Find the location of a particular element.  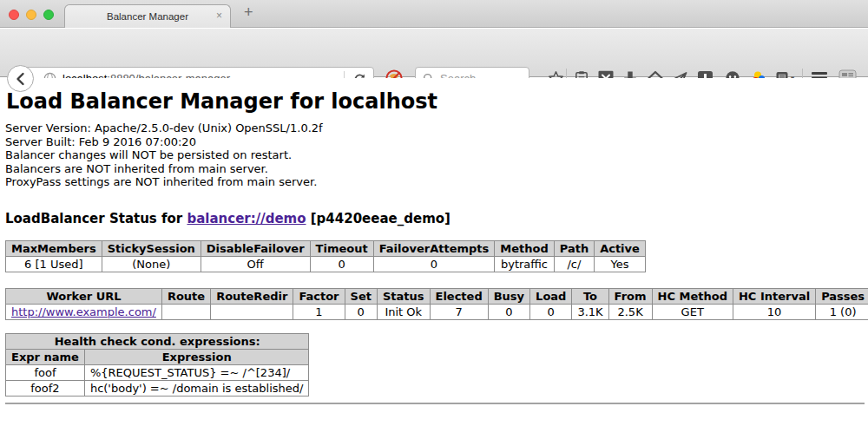

worker-factor: 1 is located at coordinates (319, 311).